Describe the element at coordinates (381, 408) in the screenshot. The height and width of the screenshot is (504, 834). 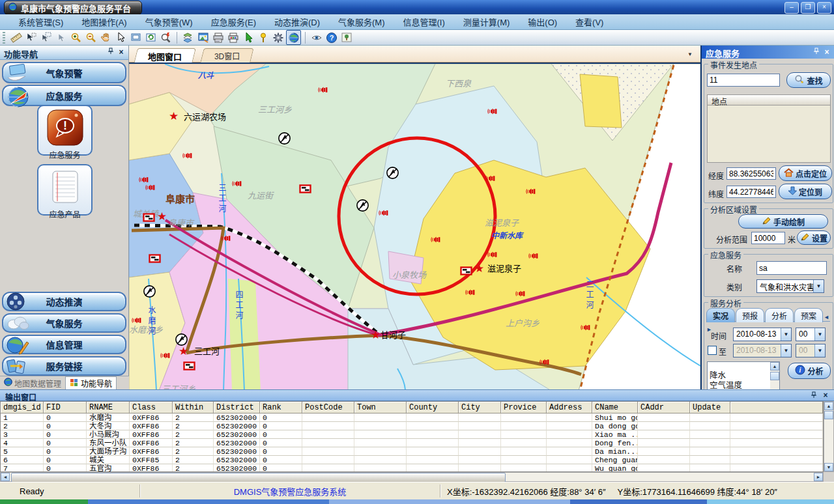
I see `column-header: Town` at that location.